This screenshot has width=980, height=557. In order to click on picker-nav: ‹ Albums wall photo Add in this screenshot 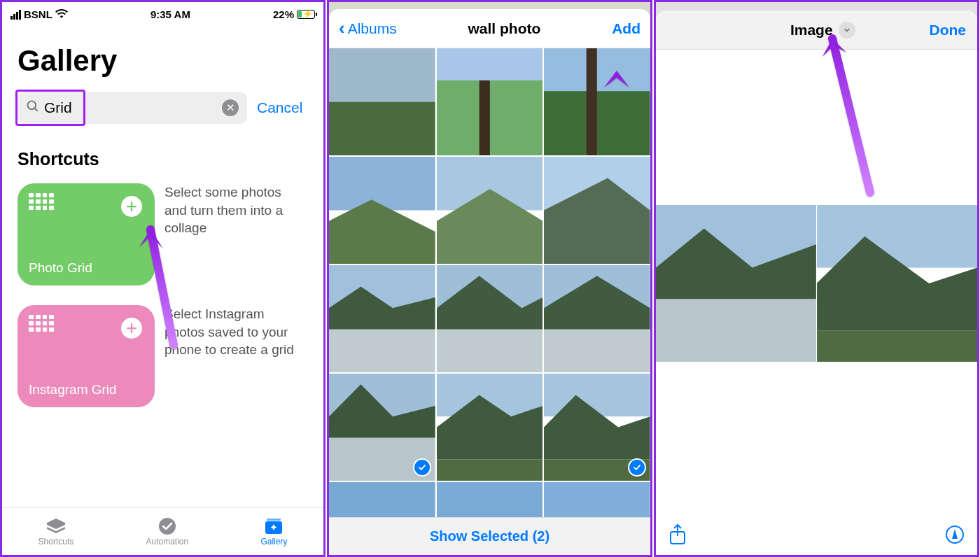, I will do `click(490, 29)`.